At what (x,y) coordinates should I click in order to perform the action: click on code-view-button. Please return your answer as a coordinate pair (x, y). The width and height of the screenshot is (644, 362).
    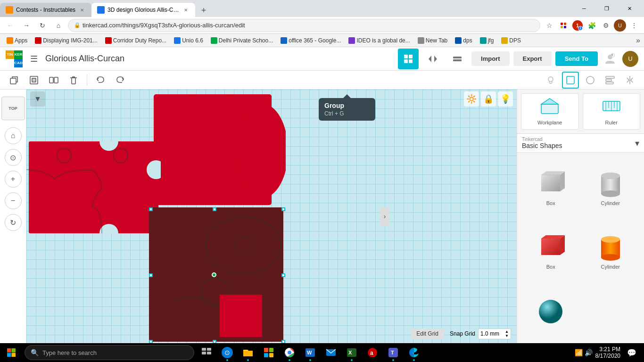
    Looking at the image, I should click on (433, 59).